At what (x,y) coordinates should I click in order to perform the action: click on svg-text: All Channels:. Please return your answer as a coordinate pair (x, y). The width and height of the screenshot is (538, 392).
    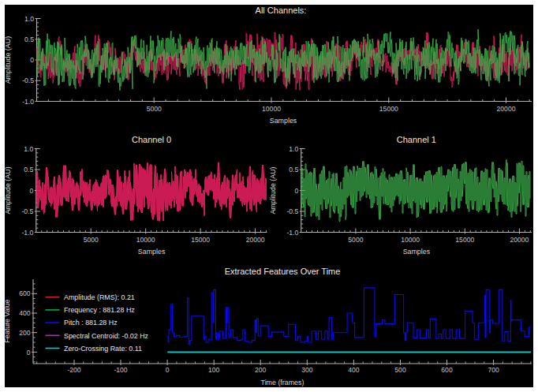
    Looking at the image, I should click on (281, 10).